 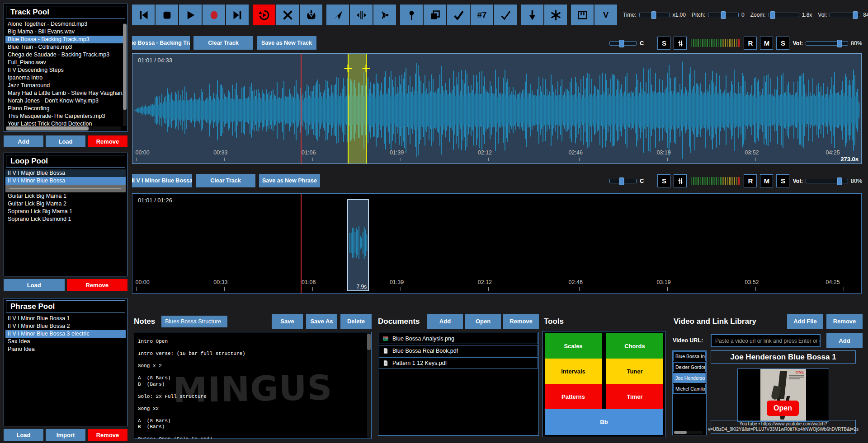 What do you see at coordinates (143, 15) in the screenshot?
I see `skip-start-button` at bounding box center [143, 15].